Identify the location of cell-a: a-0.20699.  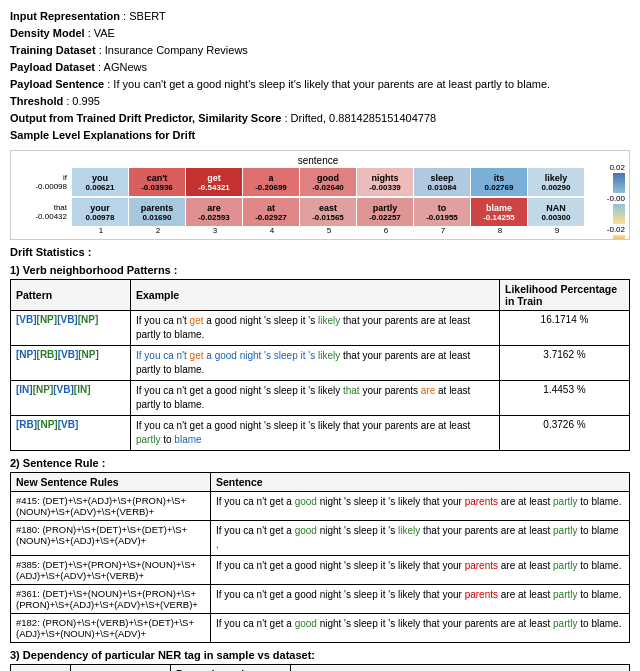
(271, 182).